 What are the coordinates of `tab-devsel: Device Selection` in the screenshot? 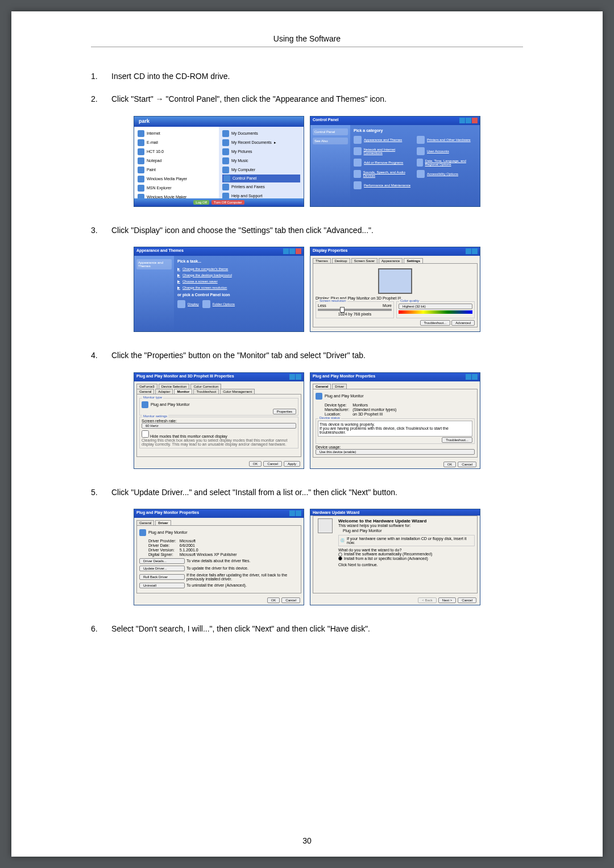 It's located at (174, 387).